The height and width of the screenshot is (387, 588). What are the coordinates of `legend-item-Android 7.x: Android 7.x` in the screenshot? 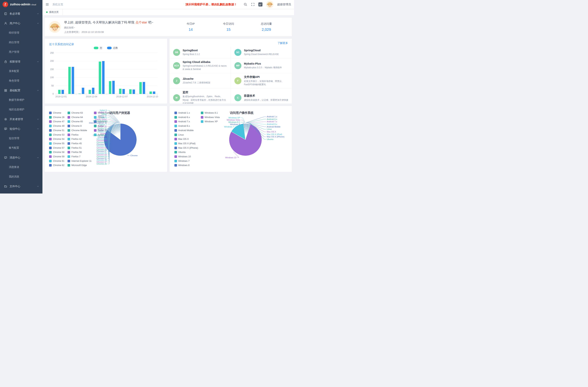 It's located at (182, 122).